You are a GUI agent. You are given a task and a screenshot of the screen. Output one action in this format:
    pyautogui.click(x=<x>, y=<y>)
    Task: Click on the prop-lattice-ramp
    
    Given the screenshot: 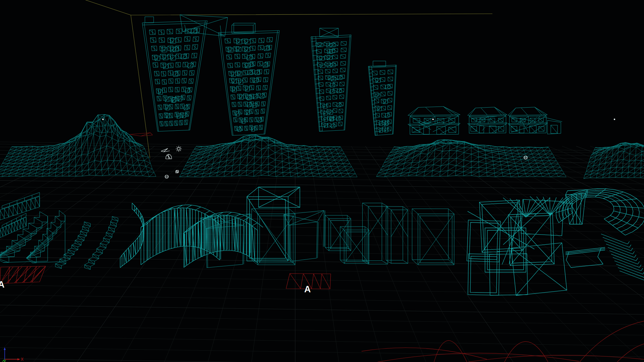 What is the action you would take?
    pyautogui.click(x=13, y=225)
    